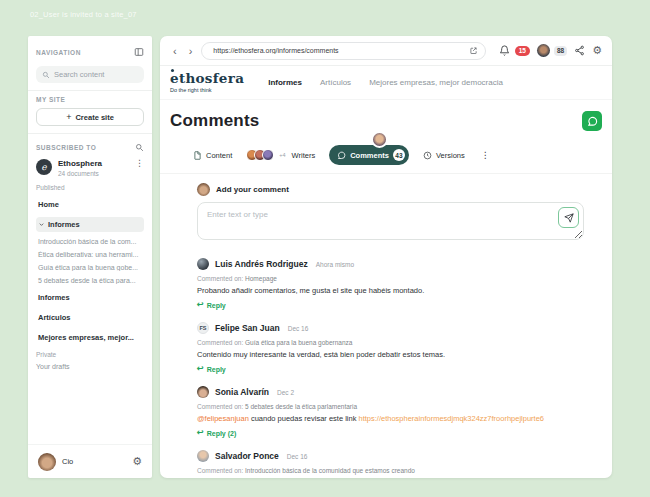 The width and height of the screenshot is (650, 497). Describe the element at coordinates (544, 50) in the screenshot. I see `account-avatar` at that location.